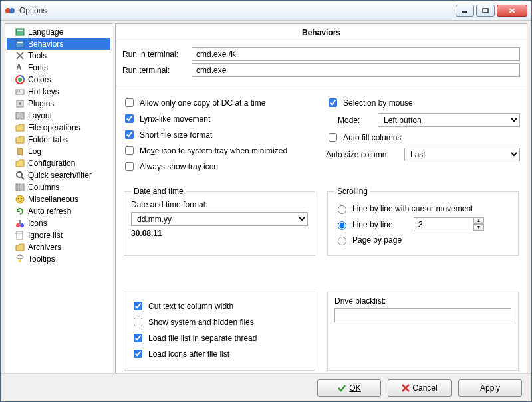 This screenshot has height=402, width=532. Describe the element at coordinates (355, 388) in the screenshot. I see `ok-label: OK` at that location.